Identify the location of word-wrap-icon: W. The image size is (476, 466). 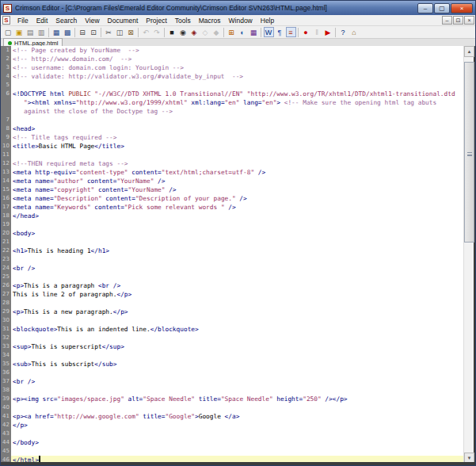
(269, 32).